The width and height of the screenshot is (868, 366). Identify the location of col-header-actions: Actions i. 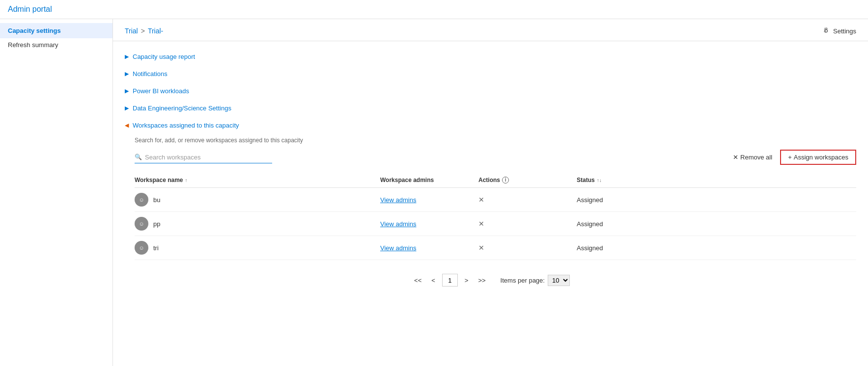
(528, 180).